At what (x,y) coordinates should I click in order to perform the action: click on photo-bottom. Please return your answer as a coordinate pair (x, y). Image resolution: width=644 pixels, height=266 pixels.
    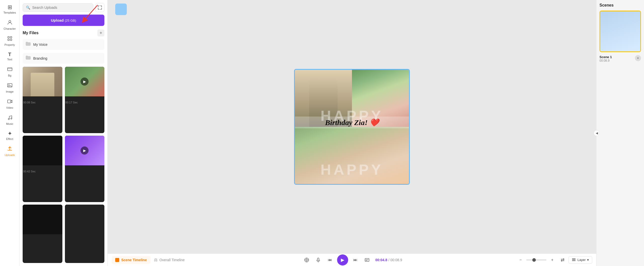
    Looking at the image, I should click on (352, 156).